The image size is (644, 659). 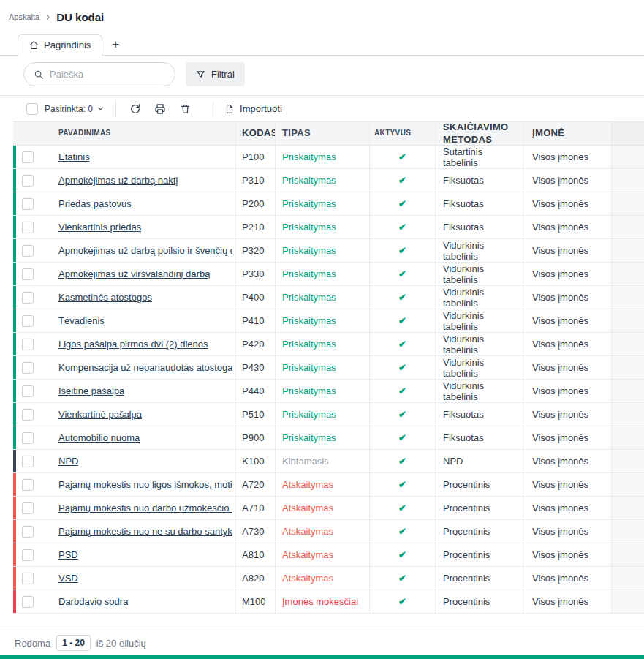 What do you see at coordinates (99, 227) in the screenshot?
I see `row-name-link: Vienkartinis priedas` at bounding box center [99, 227].